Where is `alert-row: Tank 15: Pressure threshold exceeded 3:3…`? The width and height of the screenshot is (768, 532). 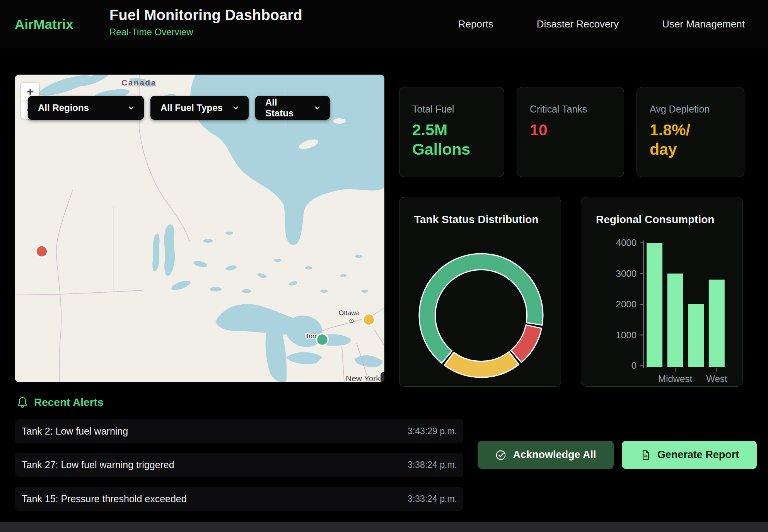 alert-row: Tank 15: Pressure threshold exceeded 3:3… is located at coordinates (239, 499).